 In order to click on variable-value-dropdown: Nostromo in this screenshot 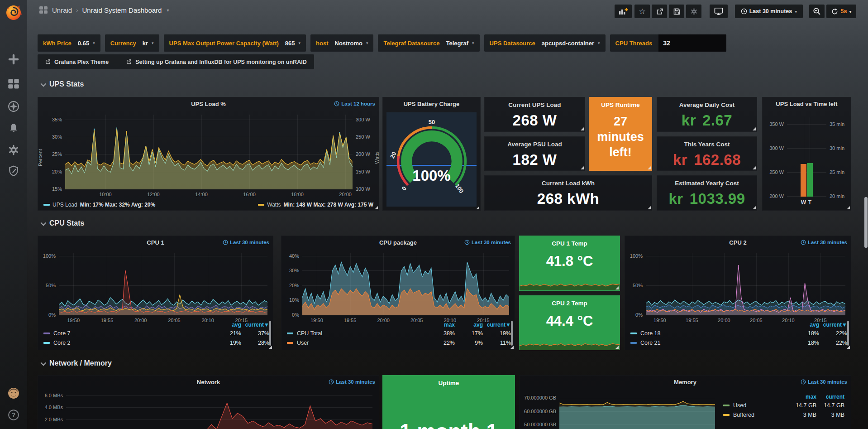, I will do `click(348, 43)`.